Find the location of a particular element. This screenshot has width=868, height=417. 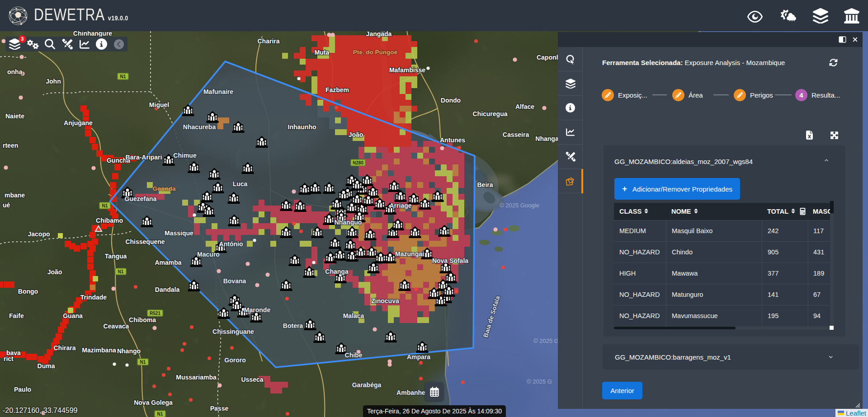

svg-text: Mafambisse is located at coordinates (407, 70).